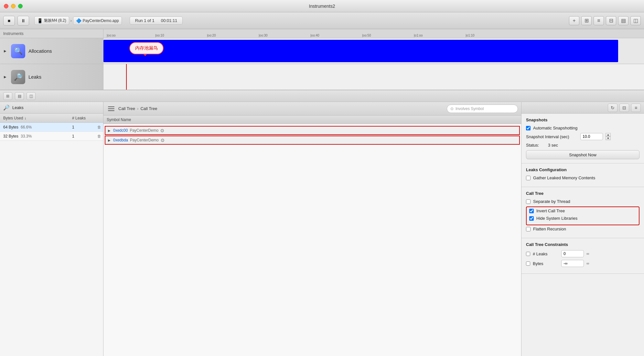 The height and width of the screenshot is (356, 644). I want to click on stop-button: ■, so click(9, 21).